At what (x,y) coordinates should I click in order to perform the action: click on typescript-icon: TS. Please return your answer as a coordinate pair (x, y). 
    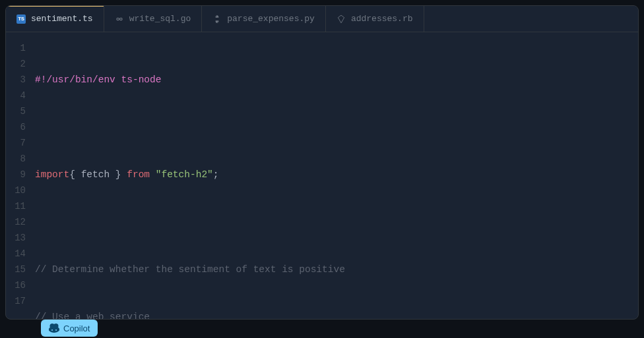
    Looking at the image, I should click on (21, 19).